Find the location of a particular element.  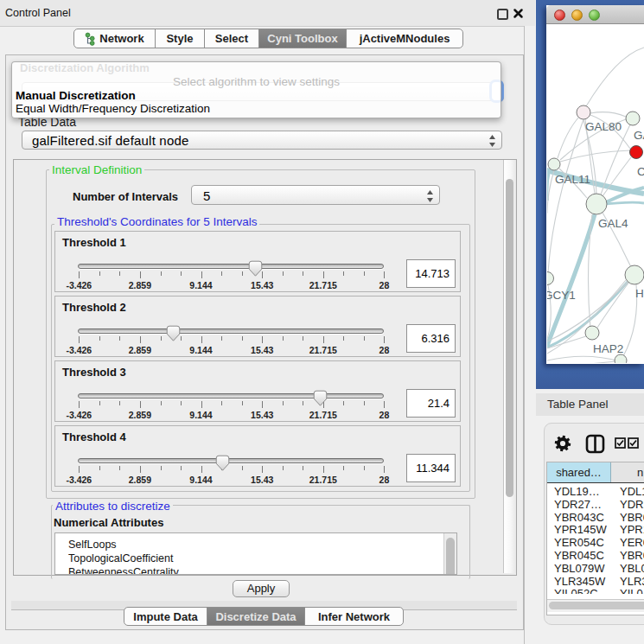

svg-text: HAP2 is located at coordinates (609, 349).